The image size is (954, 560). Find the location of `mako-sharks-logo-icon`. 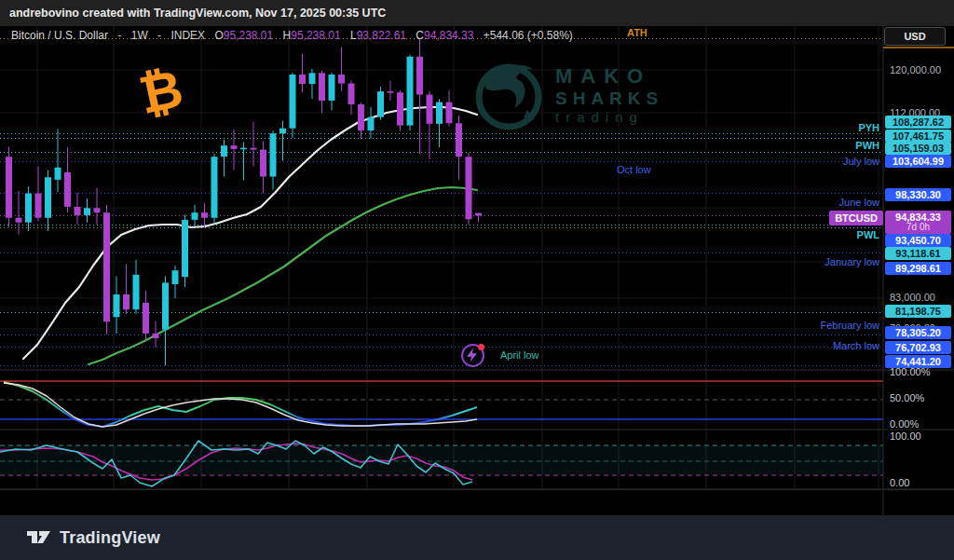

mako-sharks-logo-icon is located at coordinates (509, 94).